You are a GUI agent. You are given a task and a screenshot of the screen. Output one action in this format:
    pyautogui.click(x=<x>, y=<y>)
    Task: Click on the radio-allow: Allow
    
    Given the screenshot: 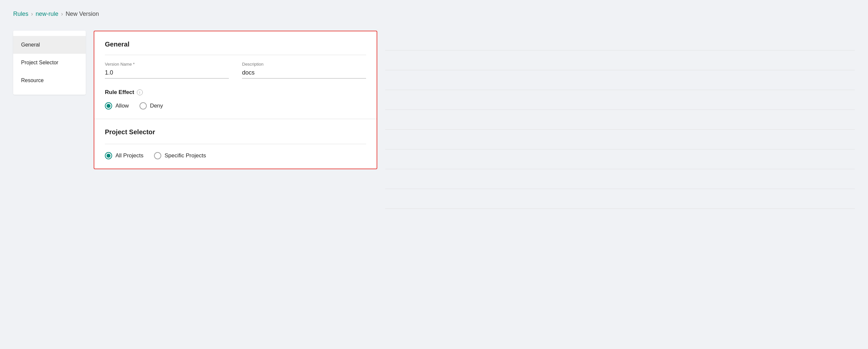 What is the action you would take?
    pyautogui.click(x=117, y=106)
    